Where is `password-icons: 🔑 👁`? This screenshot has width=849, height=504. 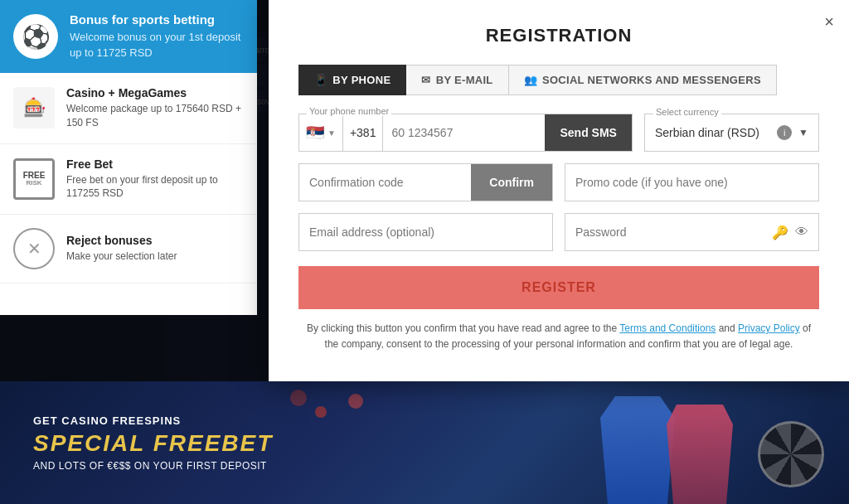
password-icons: 🔑 👁 is located at coordinates (795, 232).